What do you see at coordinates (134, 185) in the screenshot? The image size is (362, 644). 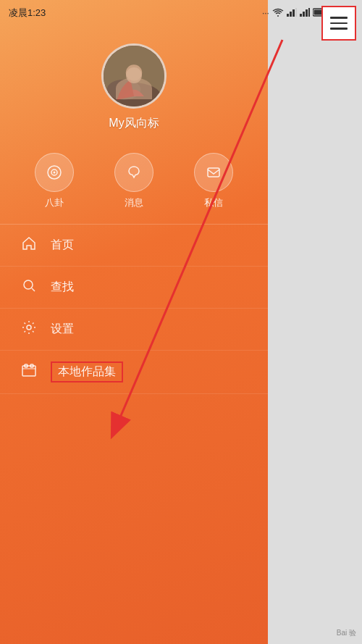 I see `quick-actions: 八卦 消息 私信` at bounding box center [134, 185].